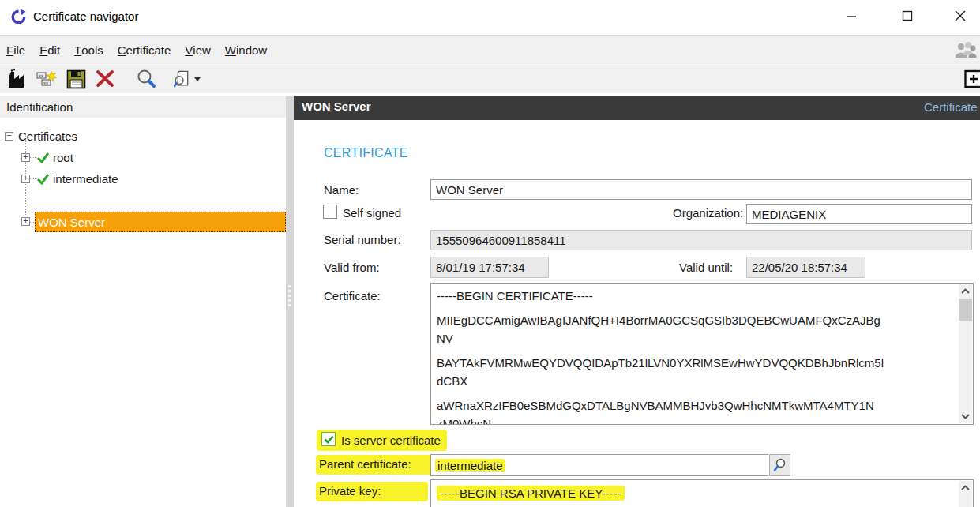  I want to click on search-certificate-icon, so click(187, 79).